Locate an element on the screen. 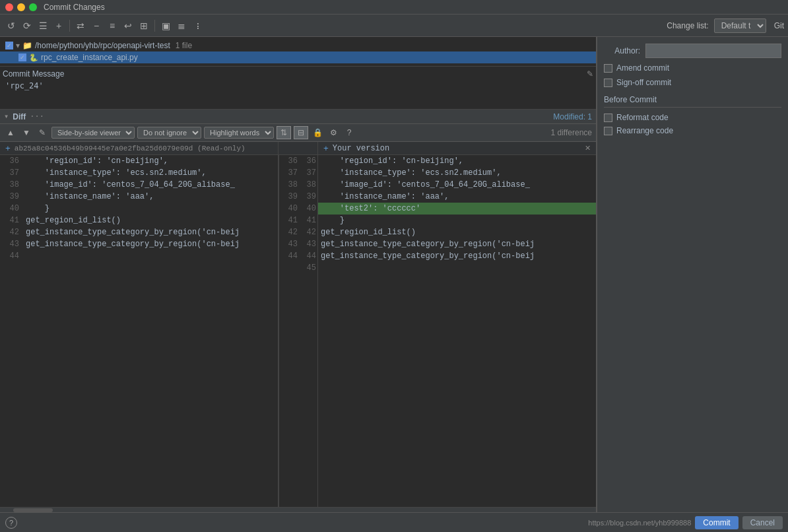 The width and height of the screenshot is (788, 532). expand-right-icon: + is located at coordinates (326, 148).